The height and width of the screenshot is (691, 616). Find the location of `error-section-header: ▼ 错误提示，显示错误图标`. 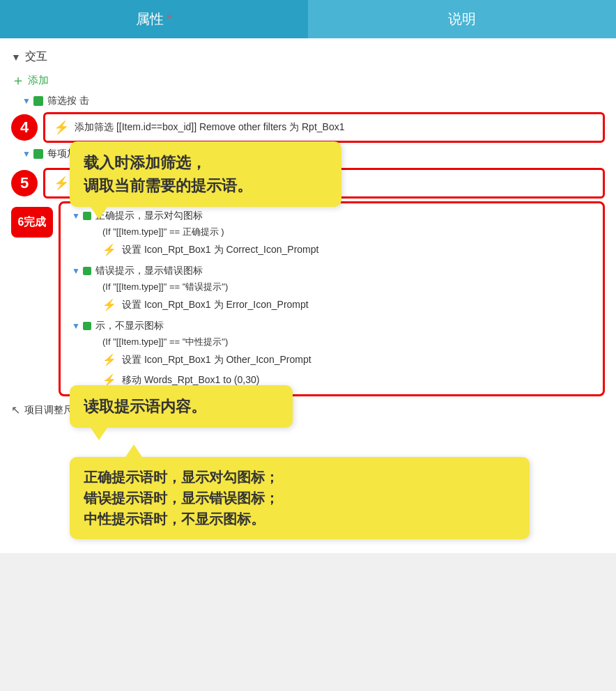

error-section-header: ▼ 错误提示，显示错误图标 is located at coordinates (332, 271).